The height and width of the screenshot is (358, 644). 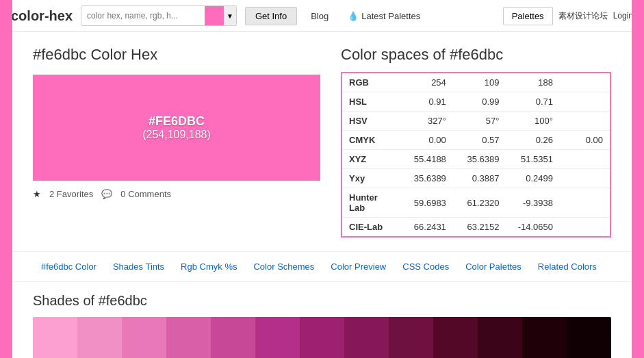 What do you see at coordinates (533, 179) in the screenshot?
I see `color-space-v3: 0.2499` at bounding box center [533, 179].